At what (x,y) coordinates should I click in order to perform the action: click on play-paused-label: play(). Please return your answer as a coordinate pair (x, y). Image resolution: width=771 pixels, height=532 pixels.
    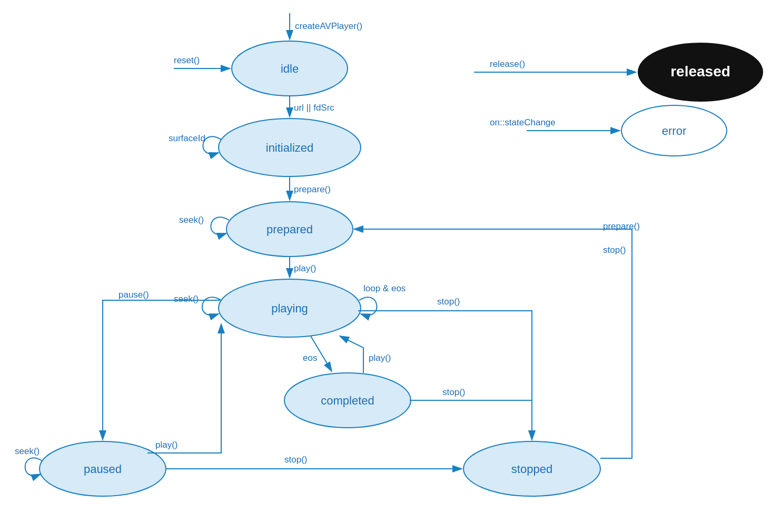
    Looking at the image, I should click on (166, 445).